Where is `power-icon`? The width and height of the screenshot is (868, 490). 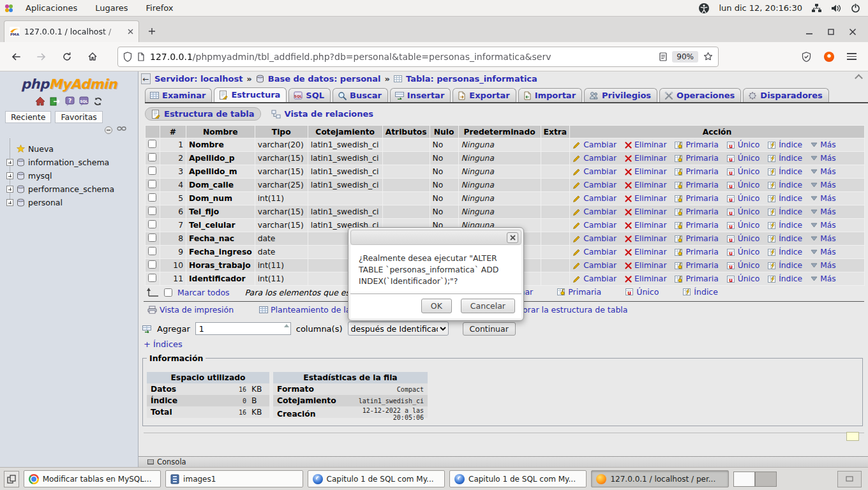
power-icon is located at coordinates (855, 8).